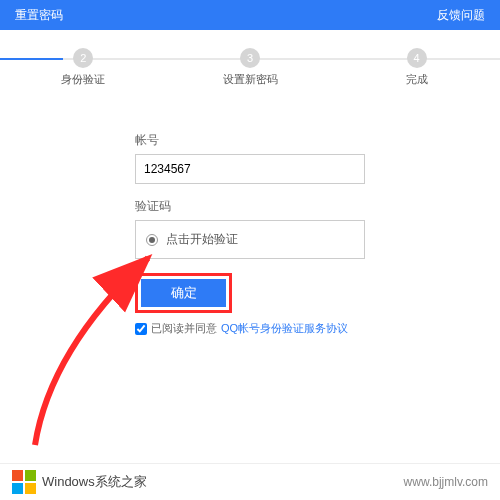 This screenshot has width=500, height=500. What do you see at coordinates (417, 58) in the screenshot?
I see `step-number: 4` at bounding box center [417, 58].